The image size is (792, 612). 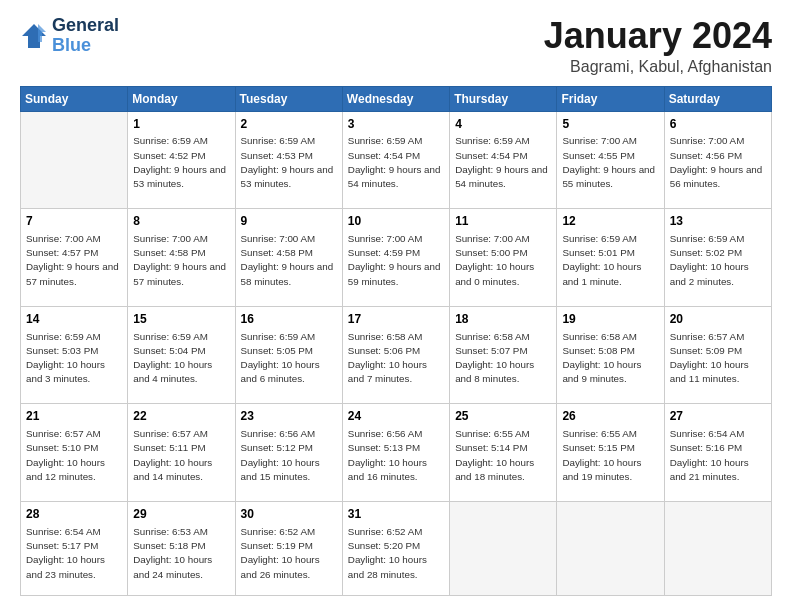 What do you see at coordinates (503, 320) in the screenshot?
I see `day-number: 18` at bounding box center [503, 320].